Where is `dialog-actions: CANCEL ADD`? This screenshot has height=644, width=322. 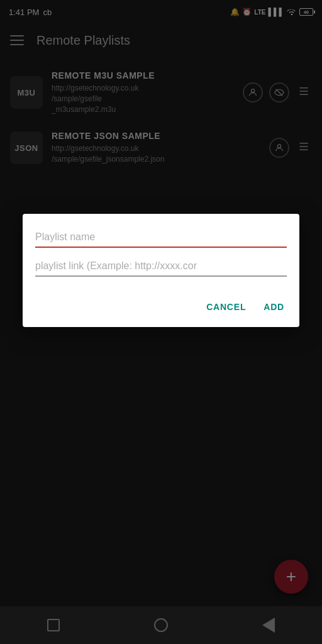 dialog-actions: CANCEL ADD is located at coordinates (161, 304).